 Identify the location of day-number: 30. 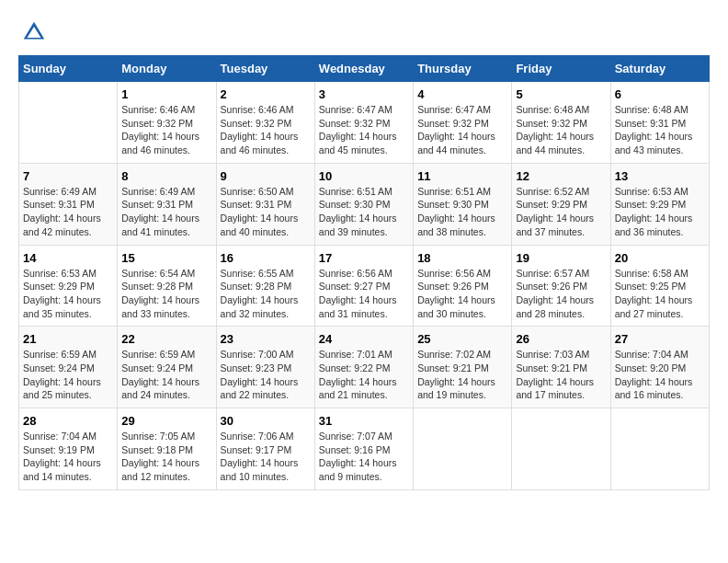
(266, 421).